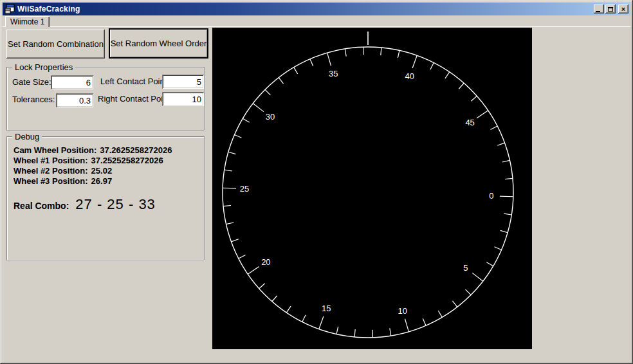 The height and width of the screenshot is (364, 633). Describe the element at coordinates (491, 196) in the screenshot. I see `svg-text: 0` at that location.